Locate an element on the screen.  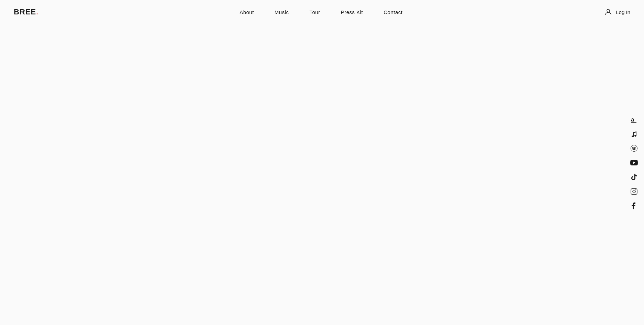
auth-section: Log In is located at coordinates (617, 12).